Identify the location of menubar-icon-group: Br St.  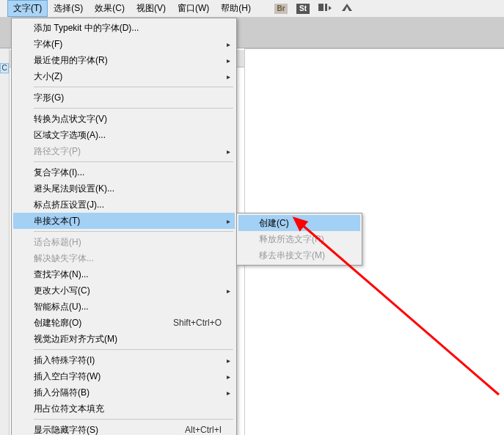
(314, 9).